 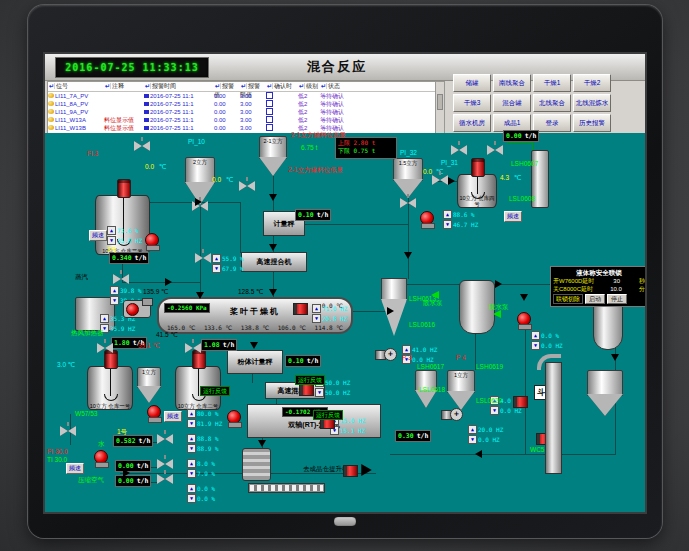 I want to click on text-label: LSL0616, so click(x=422, y=324).